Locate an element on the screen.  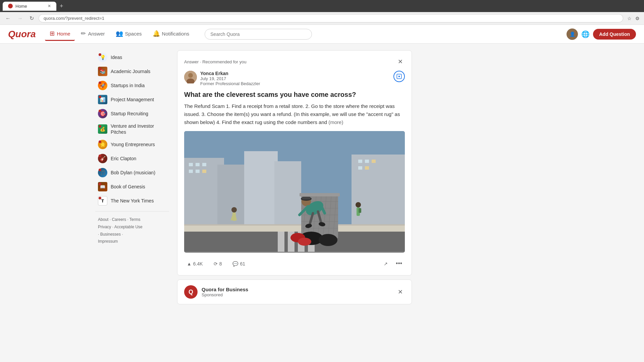
url-bar: quora.com/?prevent_redirect=1 is located at coordinates (331, 18).